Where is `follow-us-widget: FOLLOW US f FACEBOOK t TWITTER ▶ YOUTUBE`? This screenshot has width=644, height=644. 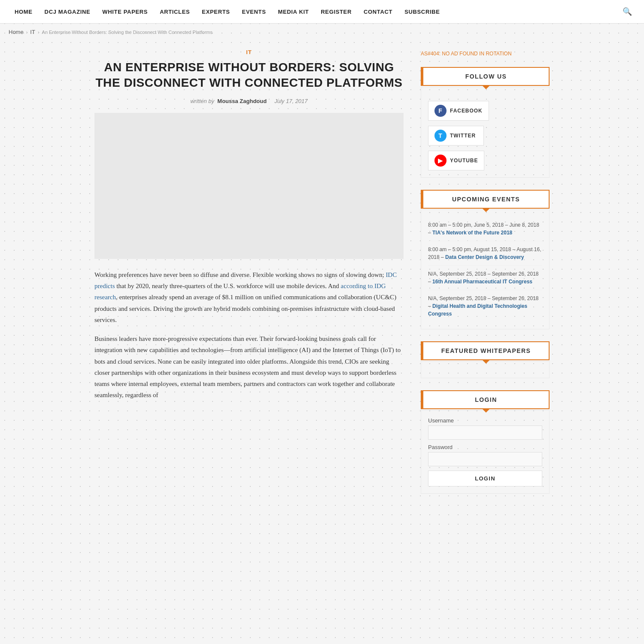
follow-us-widget: FOLLOW US f FACEBOOK t TWITTER ▶ YOUTUBE is located at coordinates (485, 122).